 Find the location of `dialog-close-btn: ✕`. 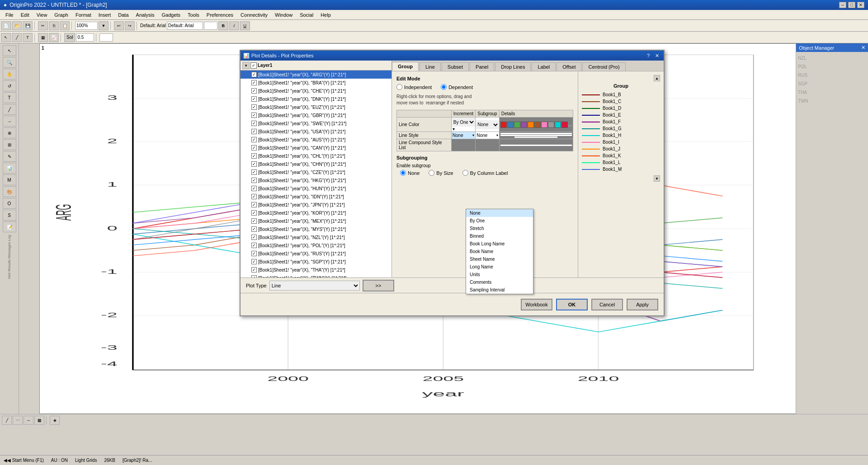

dialog-close-btn: ✕ is located at coordinates (657, 56).